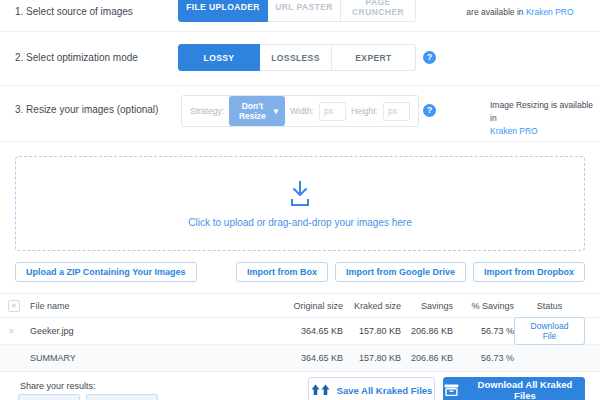  I want to click on strategy-value: Don't Resize, so click(252, 111).